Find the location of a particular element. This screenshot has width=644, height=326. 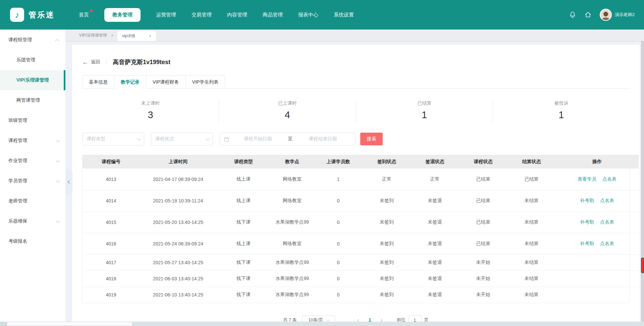

cell-id: 4018 is located at coordinates (111, 279).